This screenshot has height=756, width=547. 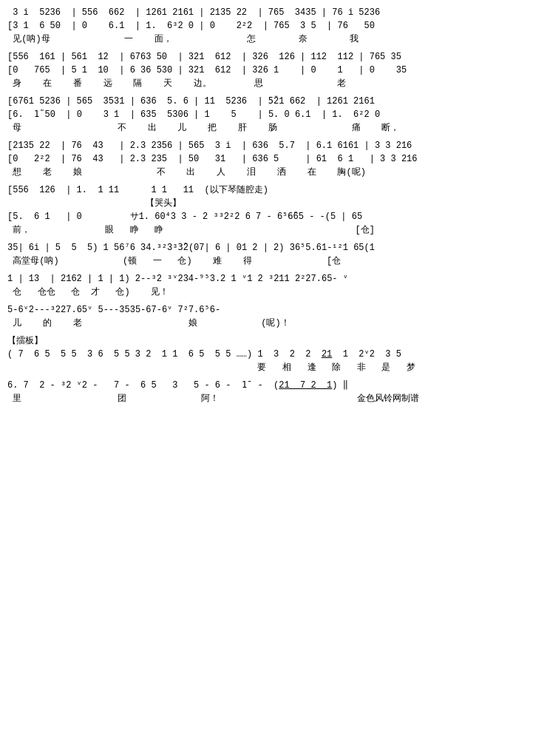 I want to click on lyrics-line-6: 高堂母(呐) (顿 一 仓) 难 得 [仓, so click(x=274, y=261).